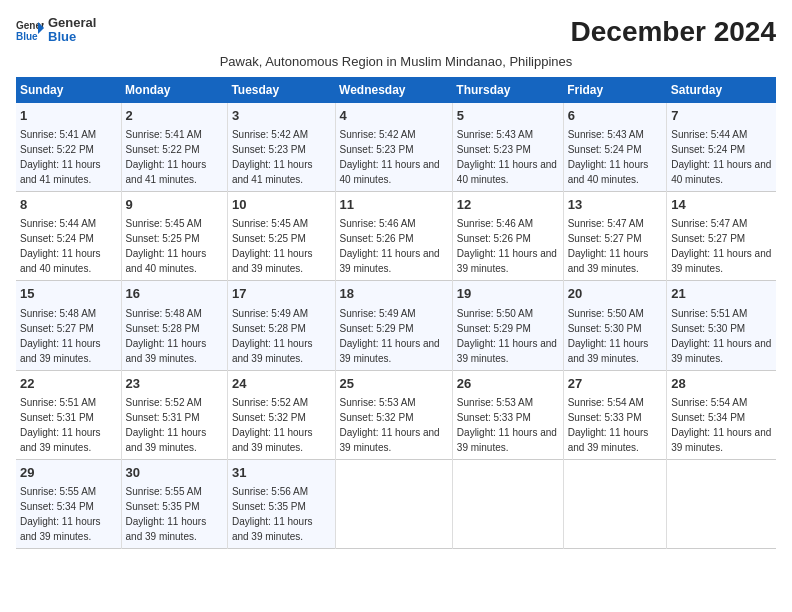  I want to click on calendar-cell: 28Sunrise: 5:54 AMSunset: 5:34 PMDayligh…, so click(722, 414).